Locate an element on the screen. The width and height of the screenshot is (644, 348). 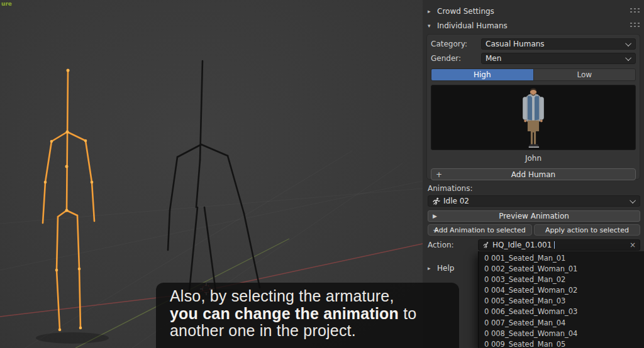
caption-line-1: Also, by selecting the armature, is located at coordinates (314, 296).